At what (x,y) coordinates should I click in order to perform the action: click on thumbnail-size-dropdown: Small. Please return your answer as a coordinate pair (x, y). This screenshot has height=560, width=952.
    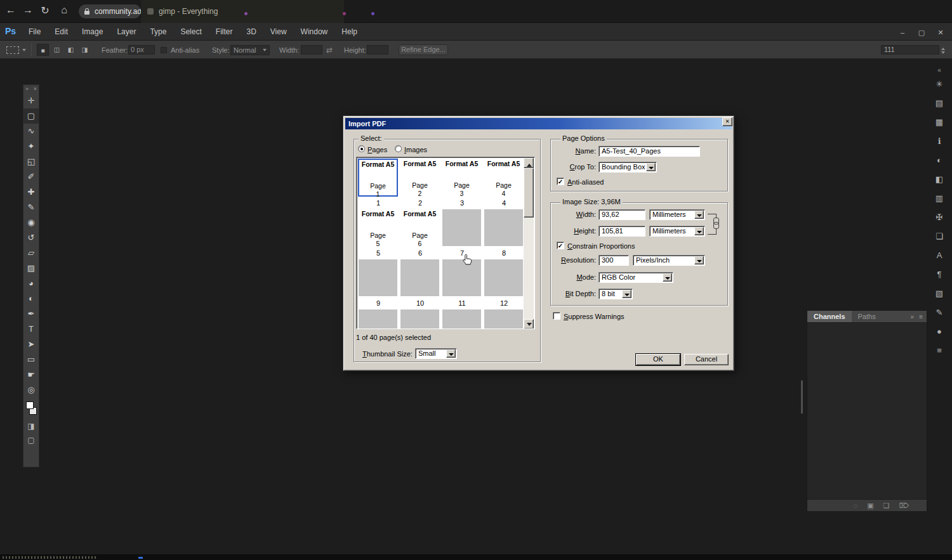
    Looking at the image, I should click on (436, 354).